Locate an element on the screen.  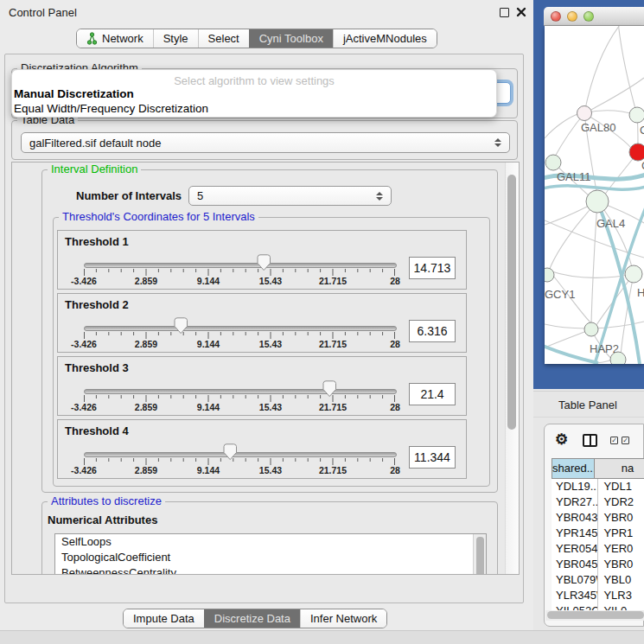
threshold-box: Threshold 2-3.4262.8599.14415.4321.71528… is located at coordinates (262, 323).